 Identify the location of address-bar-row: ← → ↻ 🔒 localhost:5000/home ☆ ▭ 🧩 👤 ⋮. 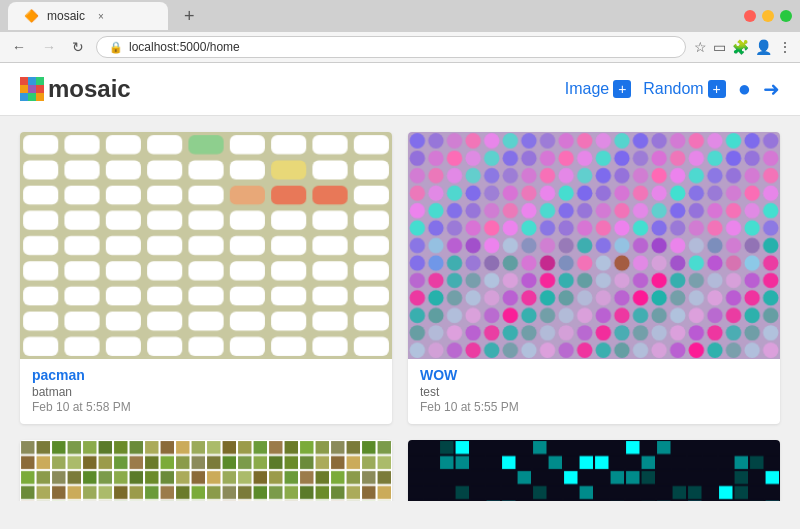
(400, 48).